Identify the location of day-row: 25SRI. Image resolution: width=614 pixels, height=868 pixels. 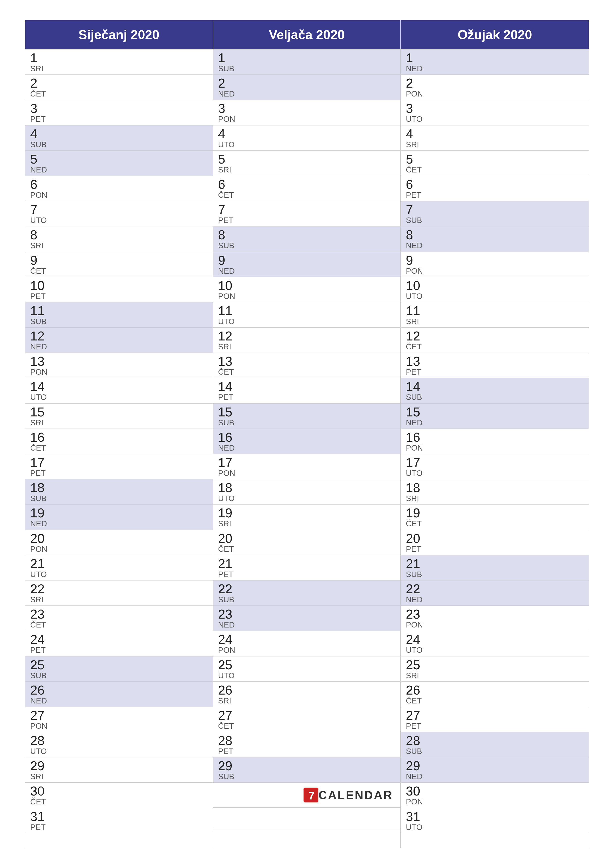
(495, 669).